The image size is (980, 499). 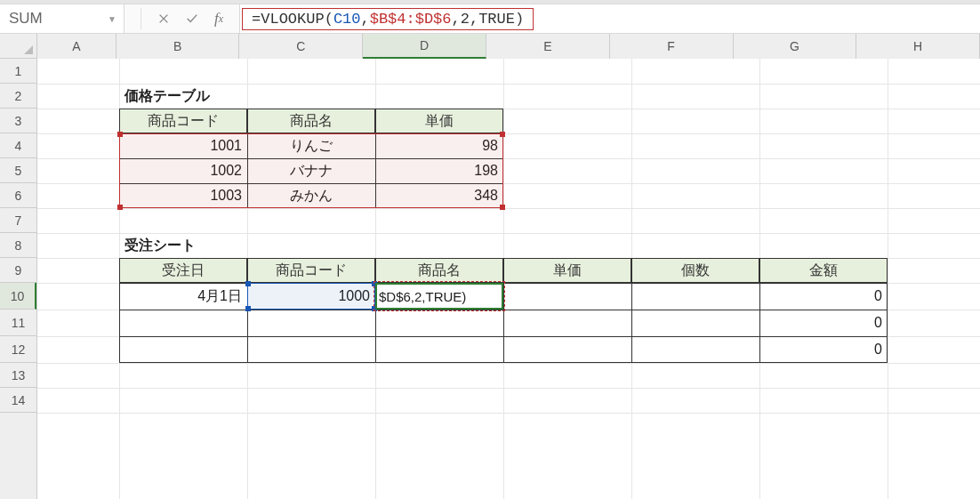 I want to click on chevron-down-icon: ▼, so click(x=112, y=20).